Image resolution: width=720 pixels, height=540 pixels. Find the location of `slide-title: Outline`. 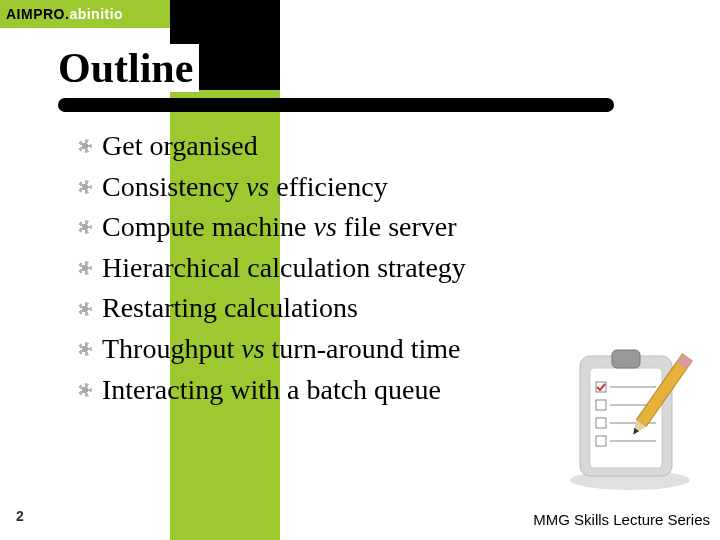

slide-title: Outline is located at coordinates (128, 68).